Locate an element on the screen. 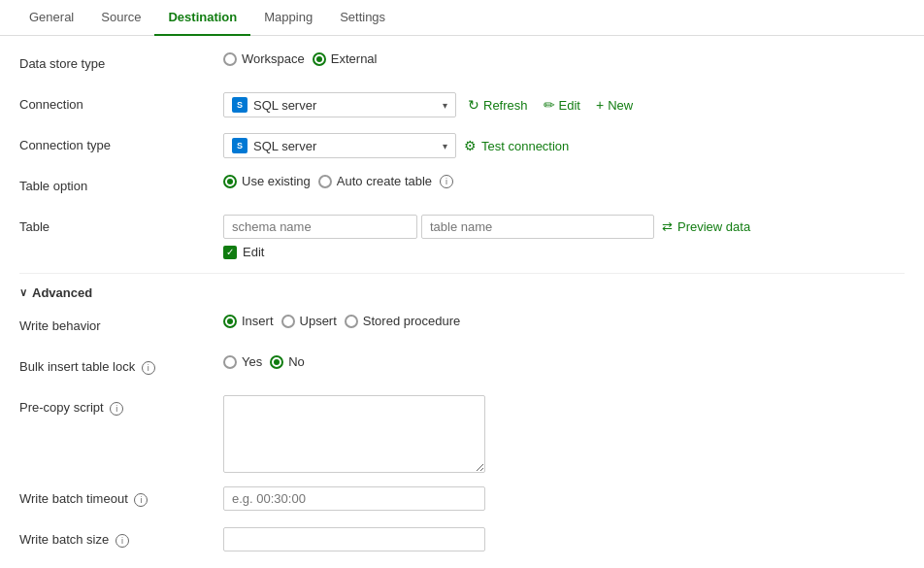 The image size is (924, 568). write-batch-timeout-input is located at coordinates (354, 499).